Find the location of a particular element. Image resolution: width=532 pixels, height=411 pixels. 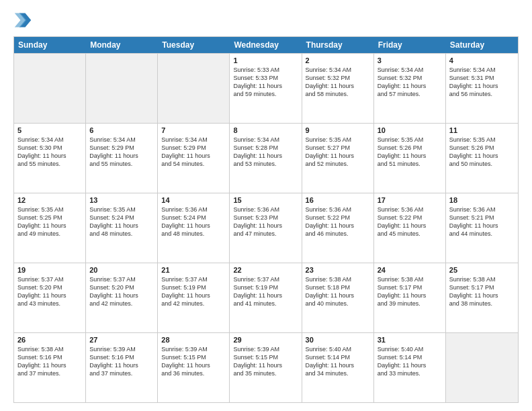

day-number-11: 11 is located at coordinates (482, 130).